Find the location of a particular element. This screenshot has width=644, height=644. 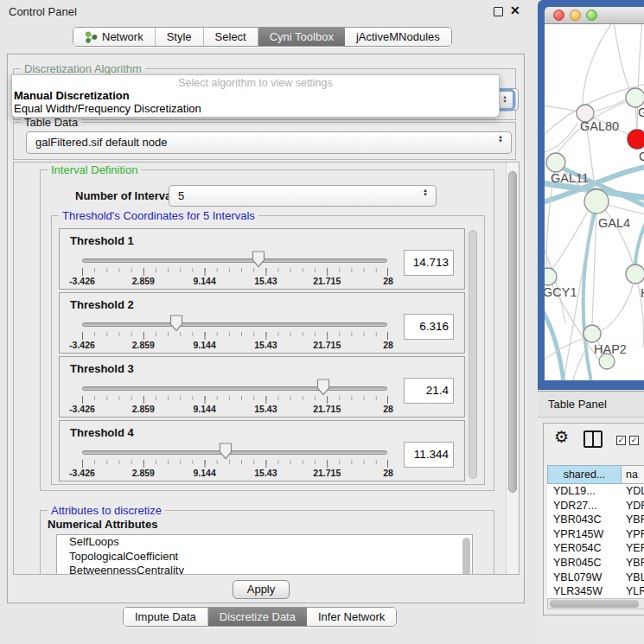

column-header-name: na is located at coordinates (633, 475).